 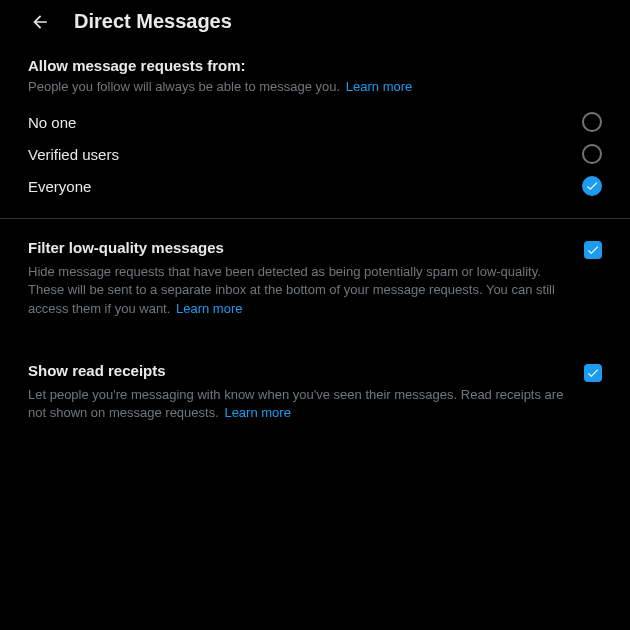 I want to click on back-arrow-icon, so click(x=40, y=22).